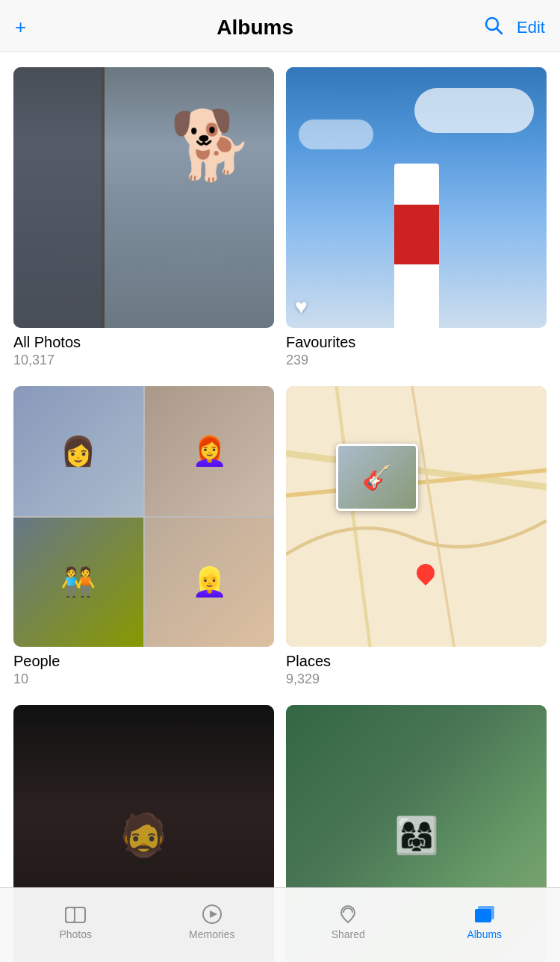 The width and height of the screenshot is (560, 962). What do you see at coordinates (485, 922) in the screenshot?
I see `nav-item-albums: Albums` at bounding box center [485, 922].